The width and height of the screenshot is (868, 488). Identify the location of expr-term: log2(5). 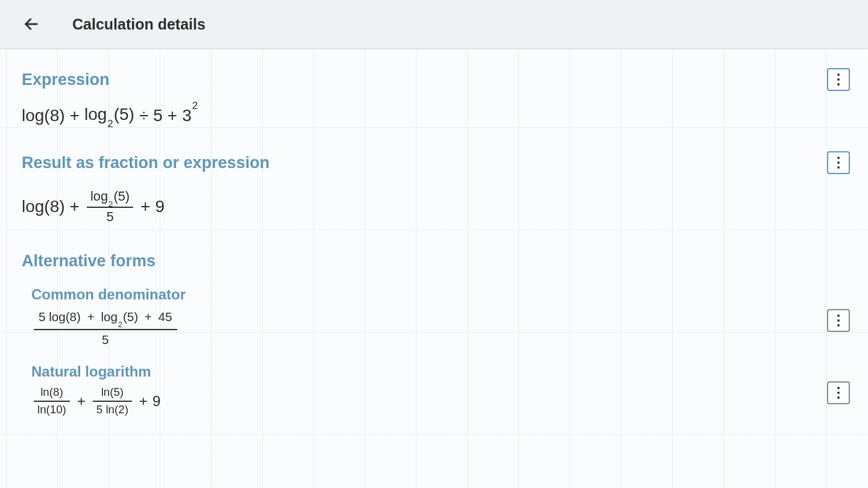
(110, 116).